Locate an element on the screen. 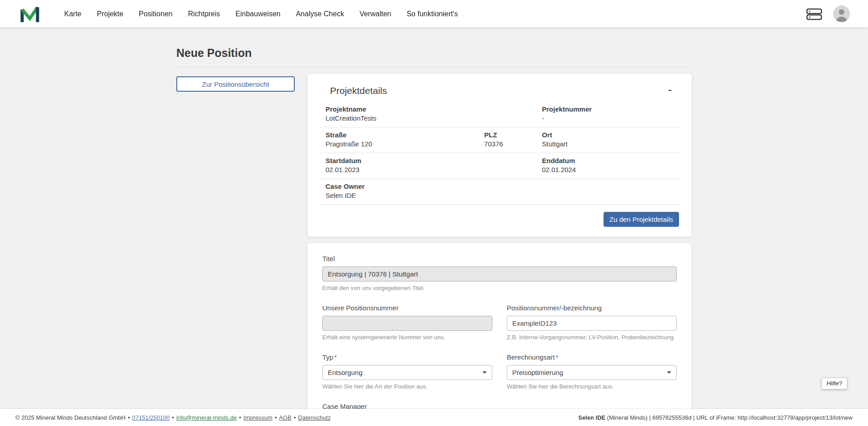  typ-select: Entsorgung is located at coordinates (407, 372).